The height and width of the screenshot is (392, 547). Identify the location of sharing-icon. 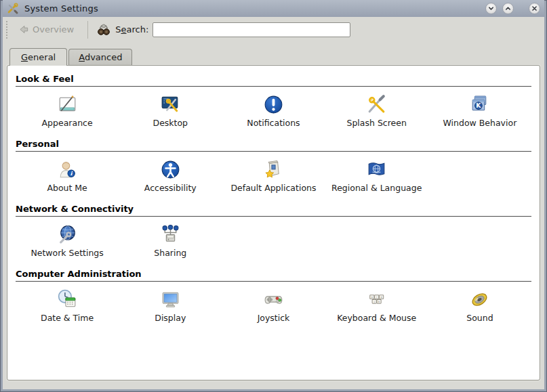
(171, 234).